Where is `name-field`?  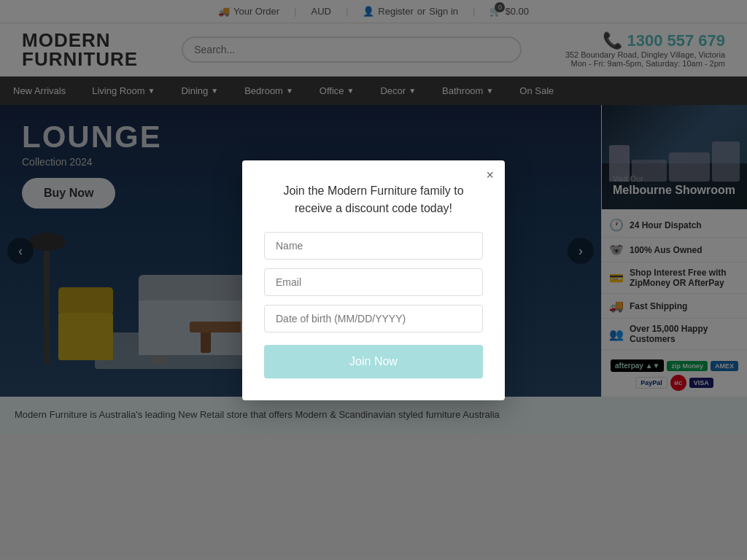
name-field is located at coordinates (374, 246).